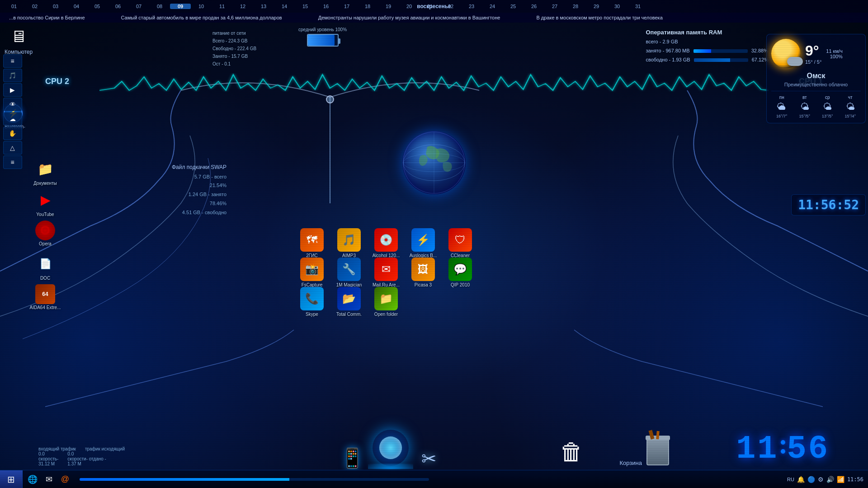  Describe the element at coordinates (234, 56) in the screenshot. I see `storage-used: Занято - 15.7 GB` at that location.